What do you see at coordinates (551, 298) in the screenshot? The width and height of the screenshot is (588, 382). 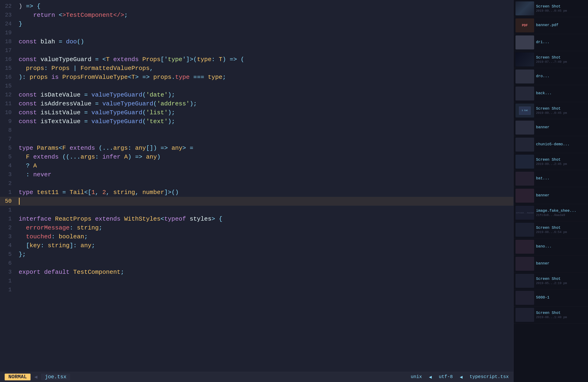 I see `list-item: 5000-1` at bounding box center [551, 298].